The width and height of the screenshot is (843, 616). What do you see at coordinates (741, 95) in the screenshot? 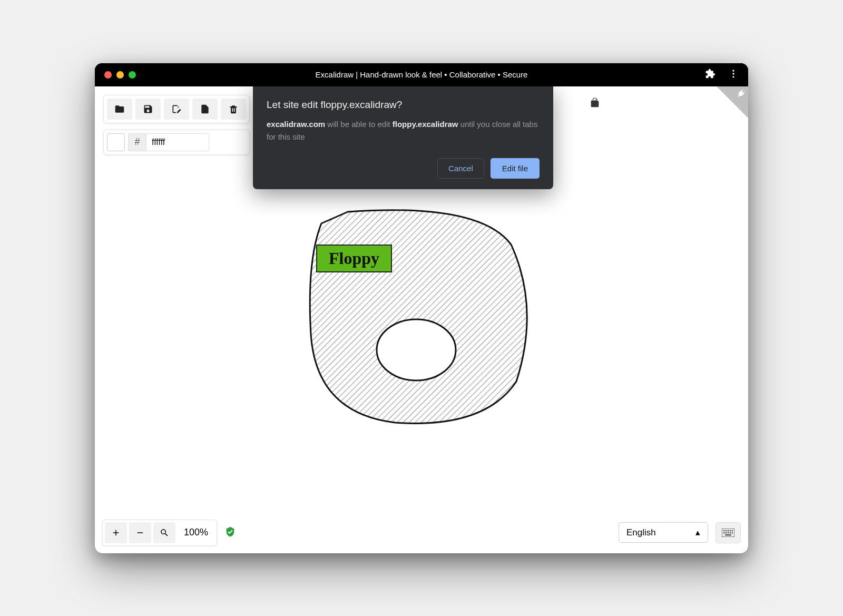
I see `plug-icon` at bounding box center [741, 95].